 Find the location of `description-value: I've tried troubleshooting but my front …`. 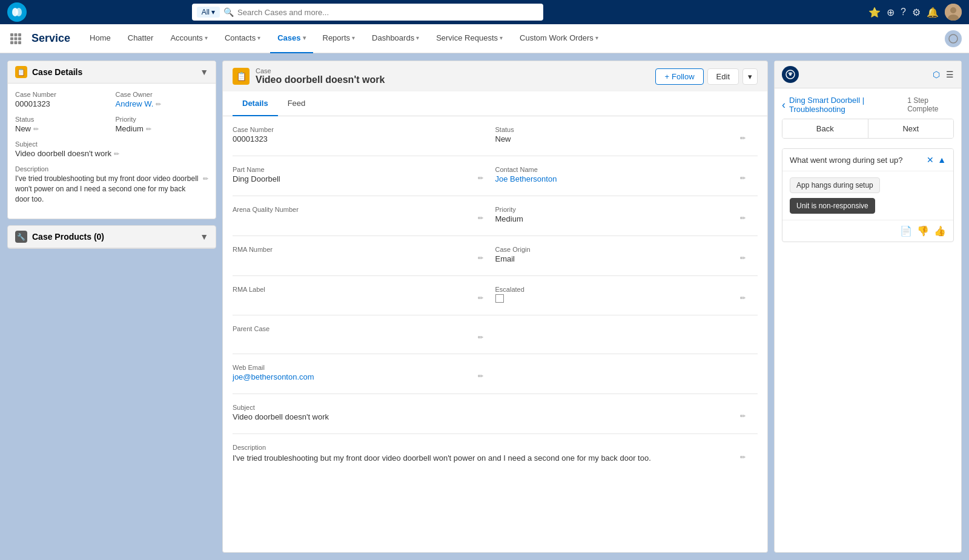

description-value: I've tried troubleshooting but my front … is located at coordinates (108, 189).